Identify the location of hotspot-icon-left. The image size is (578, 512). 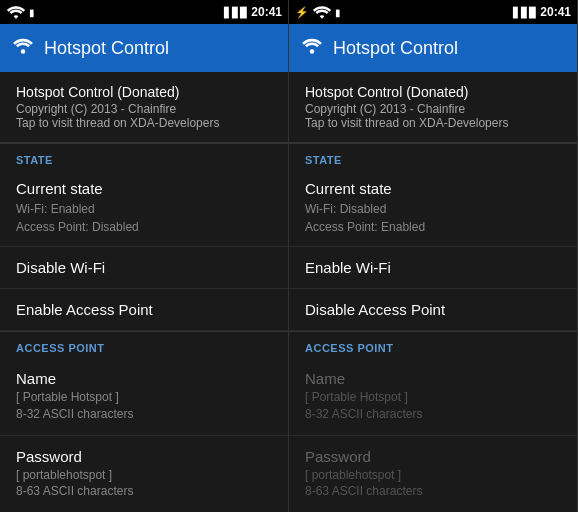
(23, 48).